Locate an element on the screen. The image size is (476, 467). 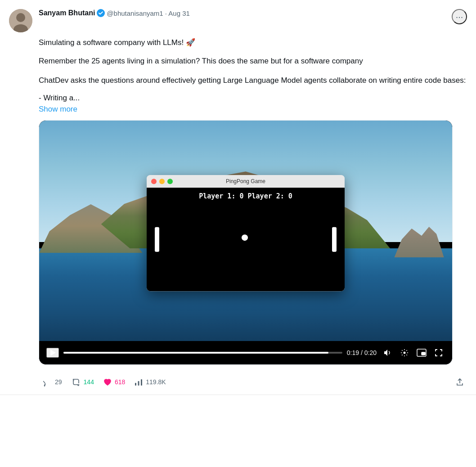
volume-icon is located at coordinates (387, 353).